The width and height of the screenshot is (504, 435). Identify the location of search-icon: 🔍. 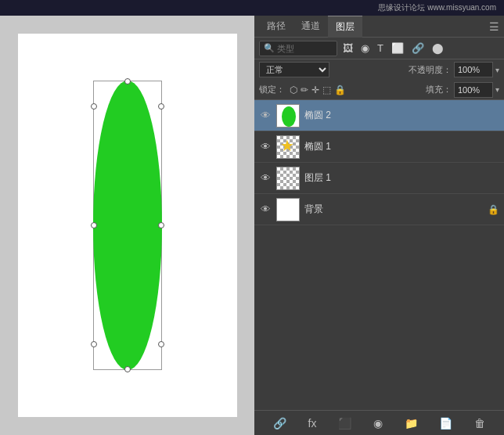
(269, 49).